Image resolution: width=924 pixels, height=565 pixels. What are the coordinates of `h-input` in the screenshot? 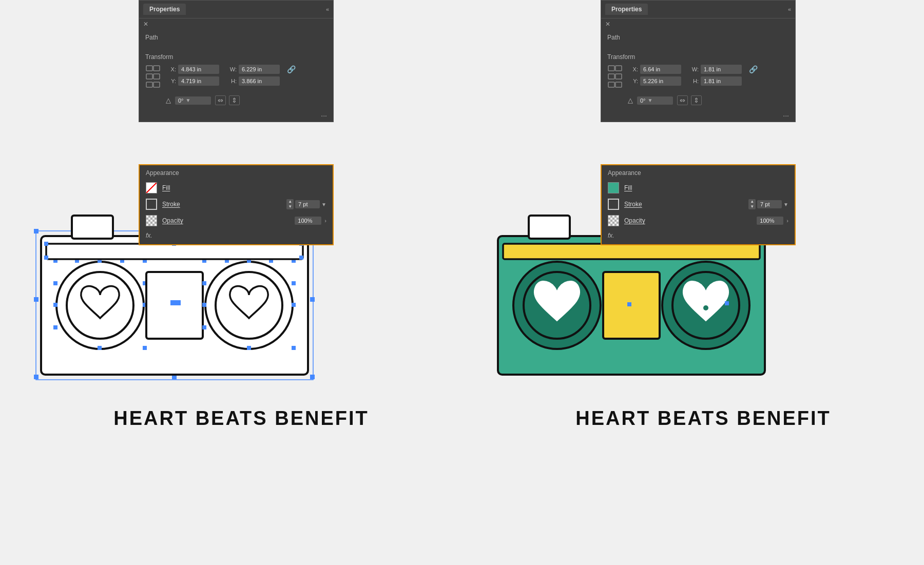 It's located at (259, 81).